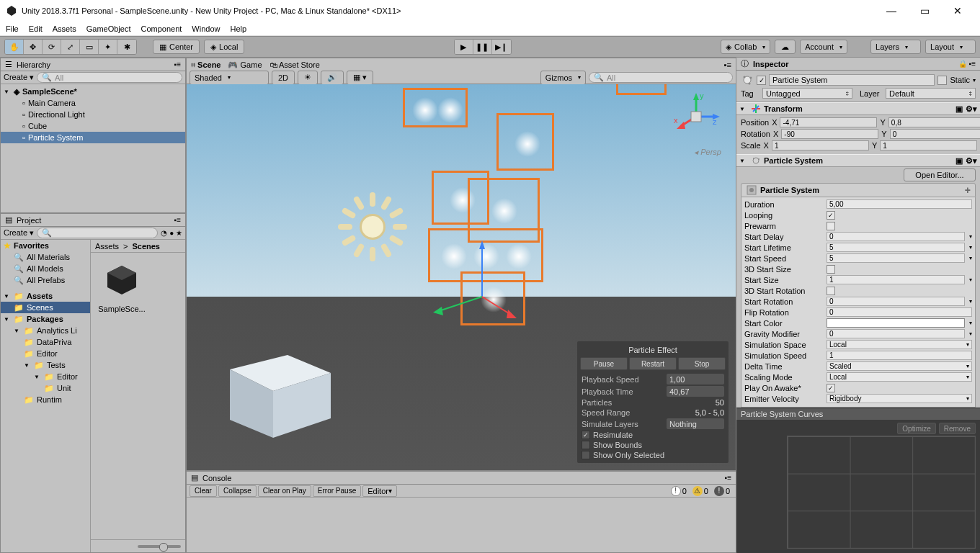 The width and height of the screenshot is (980, 553). What do you see at coordinates (586, 455) in the screenshot?
I see `showonlyselected-checkbox` at bounding box center [586, 455].